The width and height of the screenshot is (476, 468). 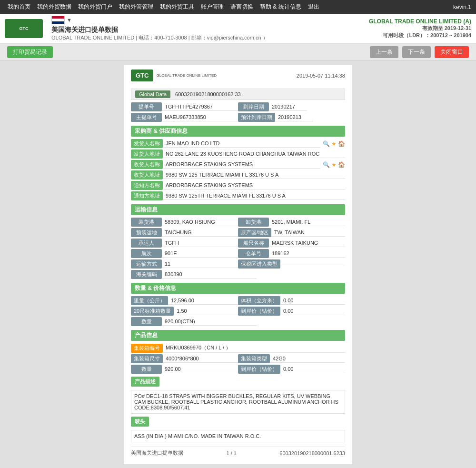 I want to click on star-icon: ★, so click(x=334, y=144).